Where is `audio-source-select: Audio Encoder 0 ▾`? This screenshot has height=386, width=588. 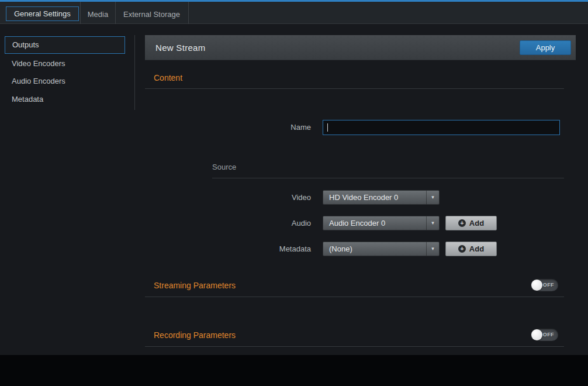
audio-source-select: Audio Encoder 0 ▾ is located at coordinates (381, 223).